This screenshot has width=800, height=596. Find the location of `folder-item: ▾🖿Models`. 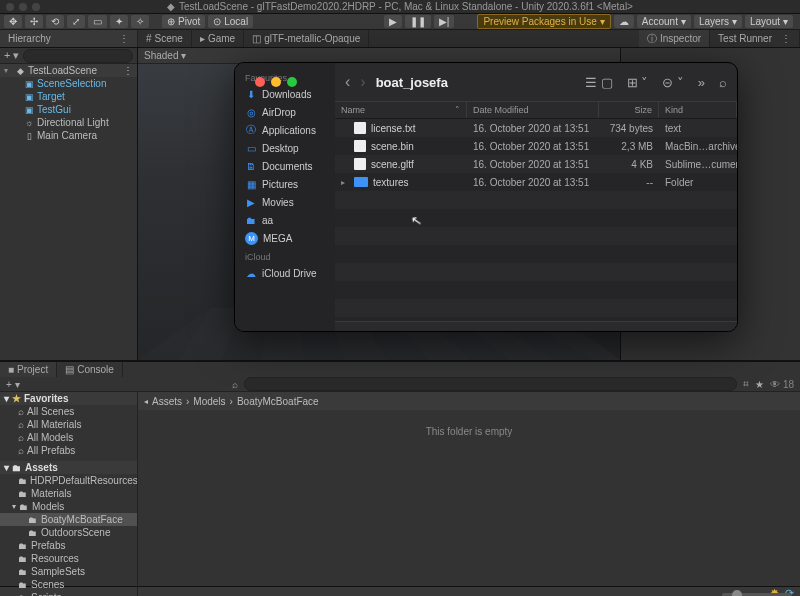

folder-item: ▾🖿Models is located at coordinates (68, 506).